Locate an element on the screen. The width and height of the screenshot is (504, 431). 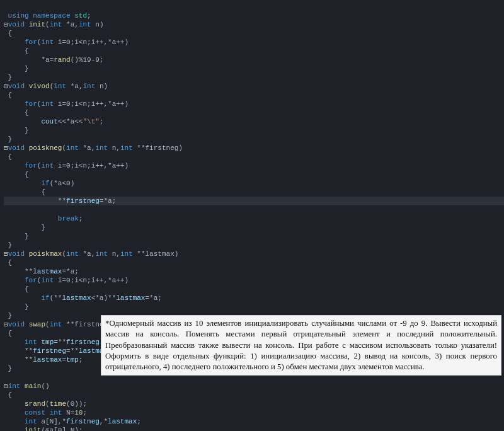
namespace: std is located at coordinates (81, 16).